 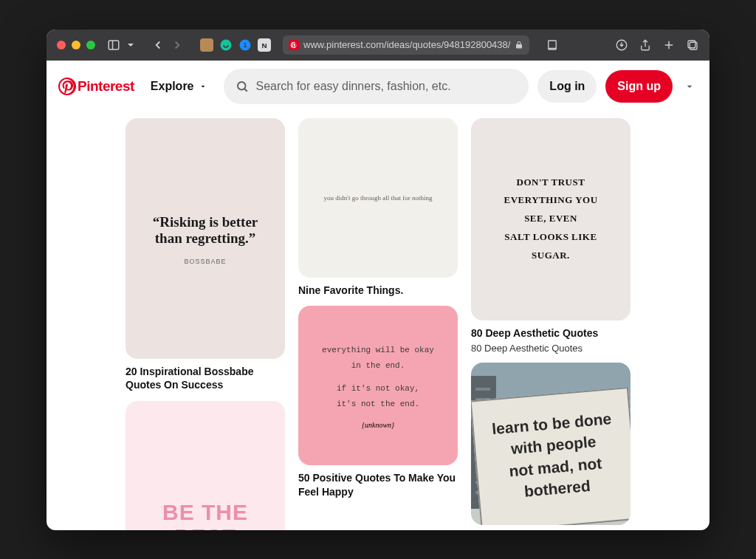 I want to click on pin-title: Nine Favorite Things., so click(x=378, y=291).